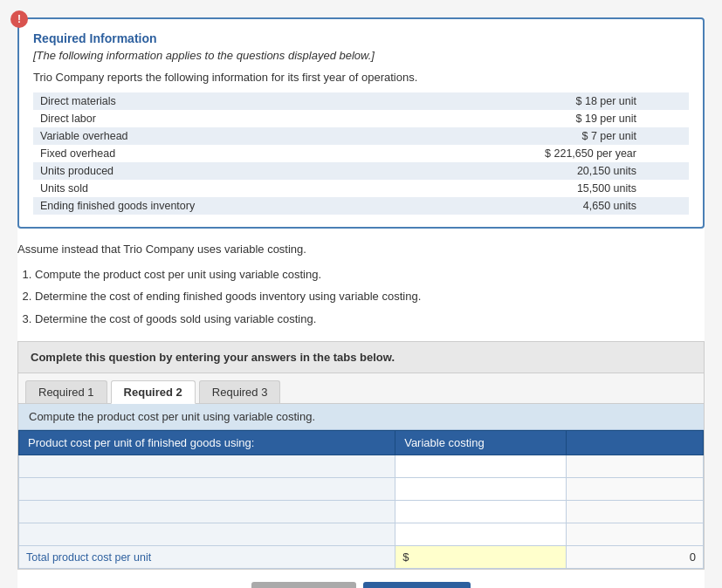 This screenshot has height=588, width=722. I want to click on tab-3: Required 3, so click(240, 392).